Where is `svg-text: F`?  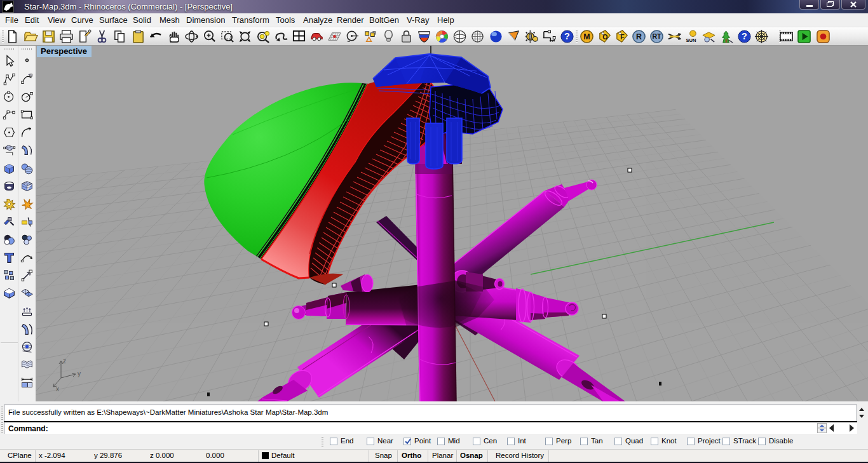
svg-text: F is located at coordinates (623, 37).